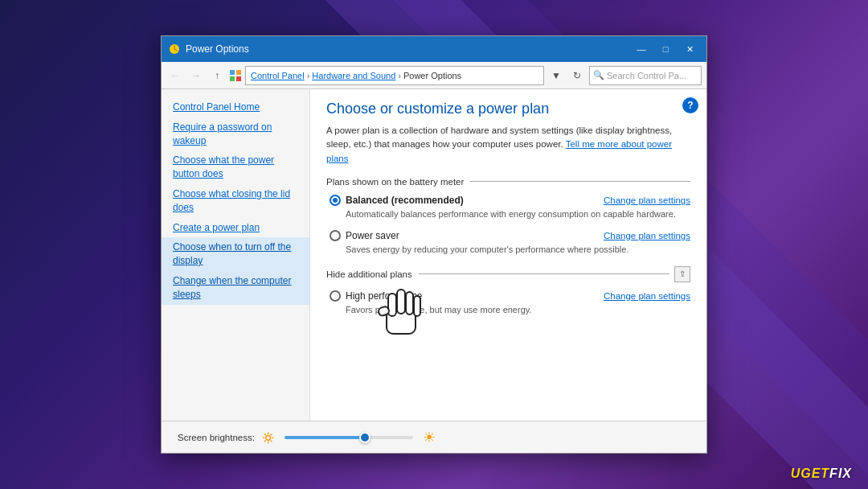  What do you see at coordinates (365, 438) in the screenshot?
I see `brightness-thumb` at bounding box center [365, 438].